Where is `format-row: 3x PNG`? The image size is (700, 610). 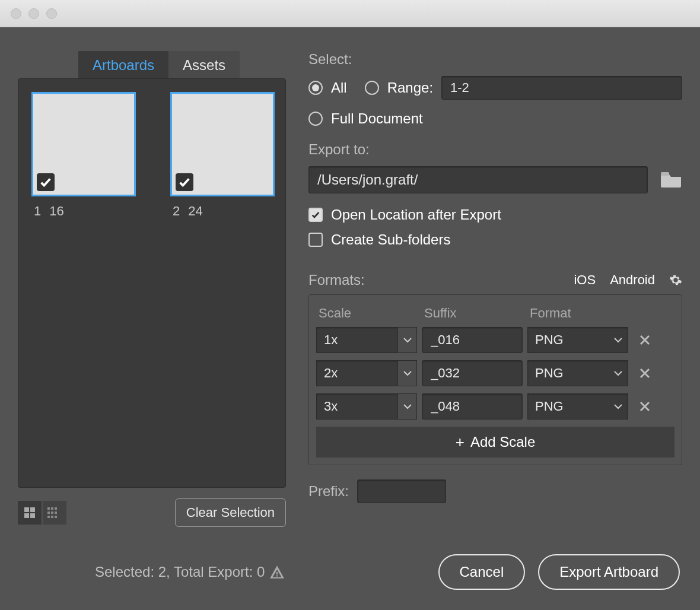 format-row: 3x PNG is located at coordinates (495, 406).